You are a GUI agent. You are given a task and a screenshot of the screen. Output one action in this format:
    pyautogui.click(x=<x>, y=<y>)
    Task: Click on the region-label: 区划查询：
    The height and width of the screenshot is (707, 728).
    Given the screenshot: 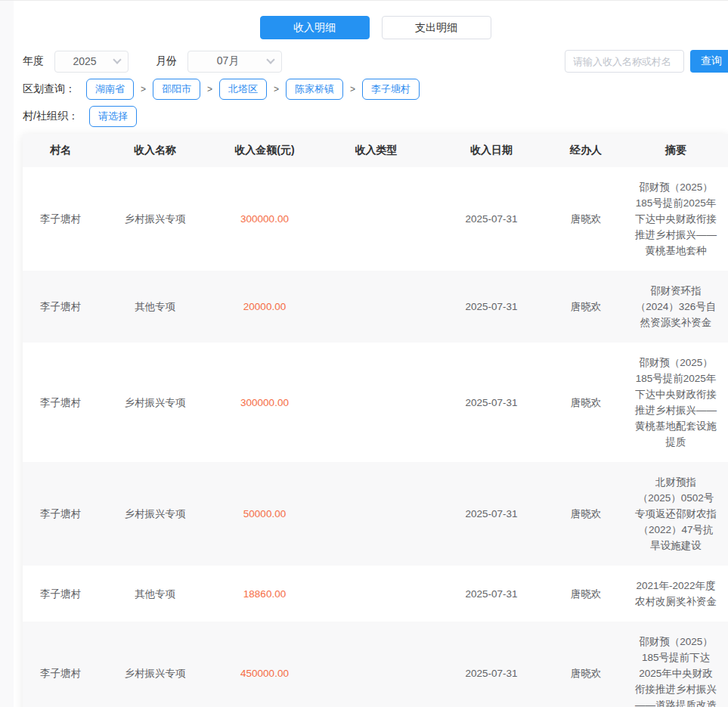 What is the action you would take?
    pyautogui.click(x=49, y=89)
    